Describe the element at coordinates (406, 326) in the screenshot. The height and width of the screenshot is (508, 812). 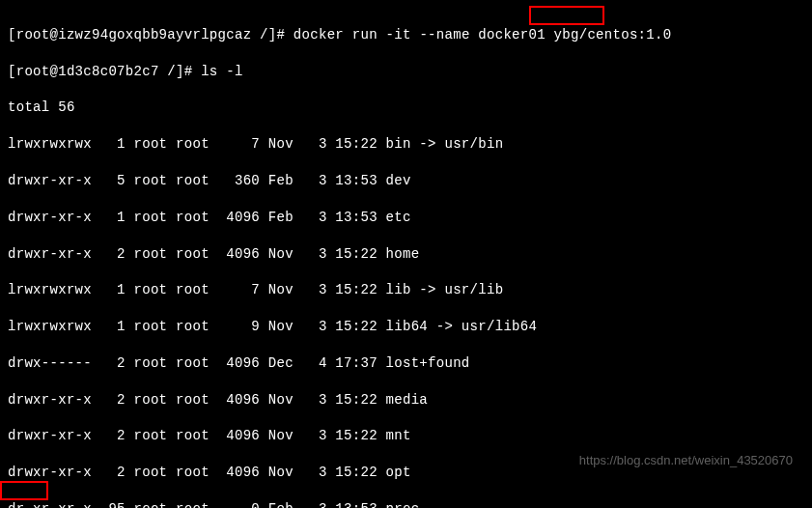
I see `file-row: lrwxrwxrwx 1 root root 9 Nov 3 15:22 lib…` at that location.